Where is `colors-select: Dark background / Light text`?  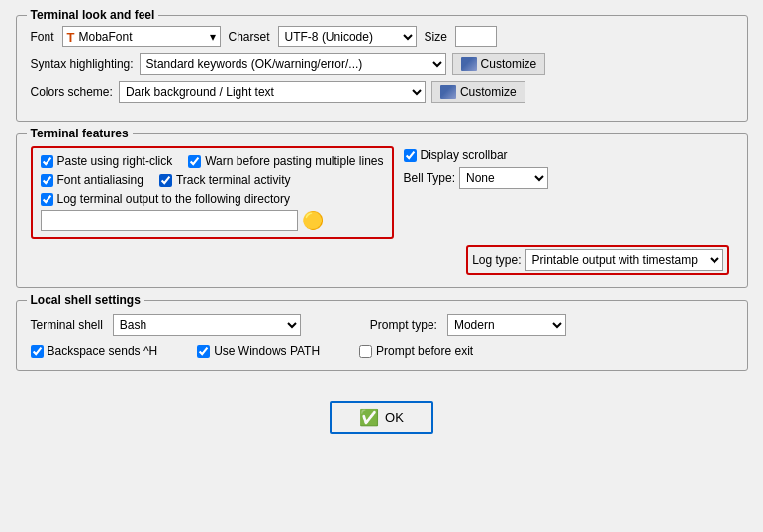
colors-select: Dark background / Light text is located at coordinates (272, 92).